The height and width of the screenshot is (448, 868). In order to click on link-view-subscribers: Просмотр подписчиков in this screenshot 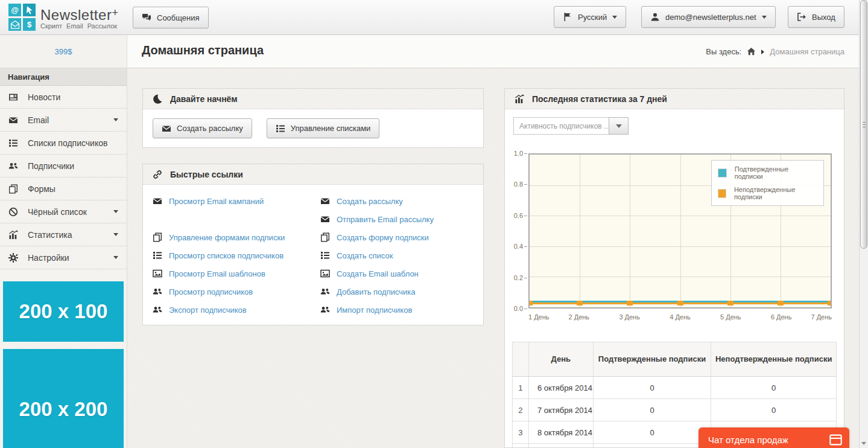, I will do `click(235, 292)`.